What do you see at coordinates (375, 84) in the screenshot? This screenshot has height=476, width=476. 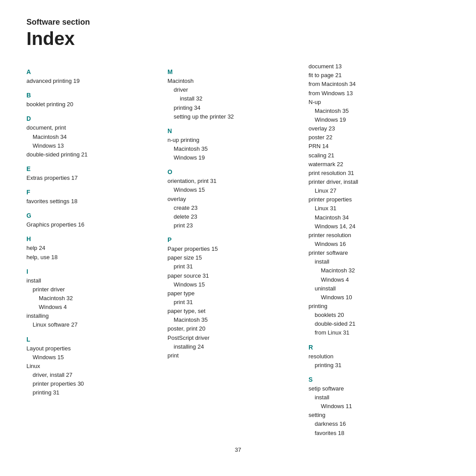 I see `index-entry: from Macintosh 34` at bounding box center [375, 84].